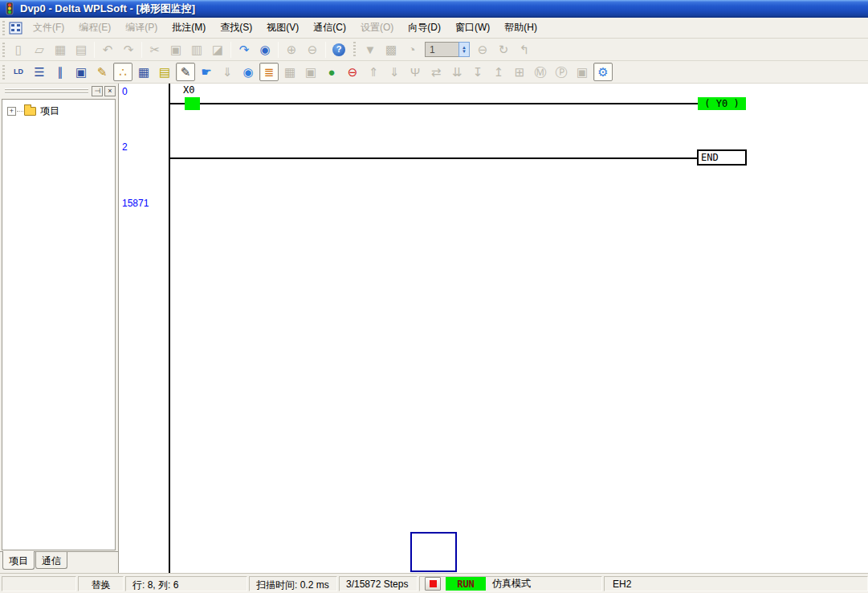  I want to click on close-icon: ×, so click(110, 92).